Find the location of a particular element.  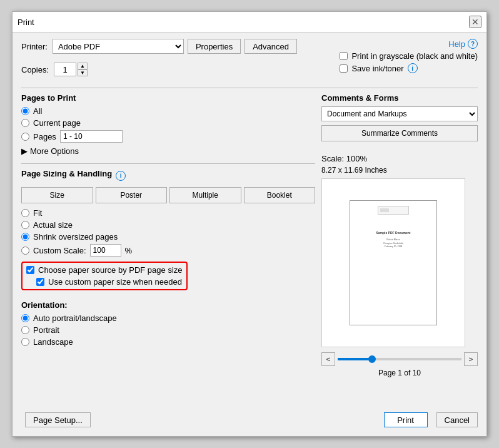

all-radio-row: All is located at coordinates (168, 111).